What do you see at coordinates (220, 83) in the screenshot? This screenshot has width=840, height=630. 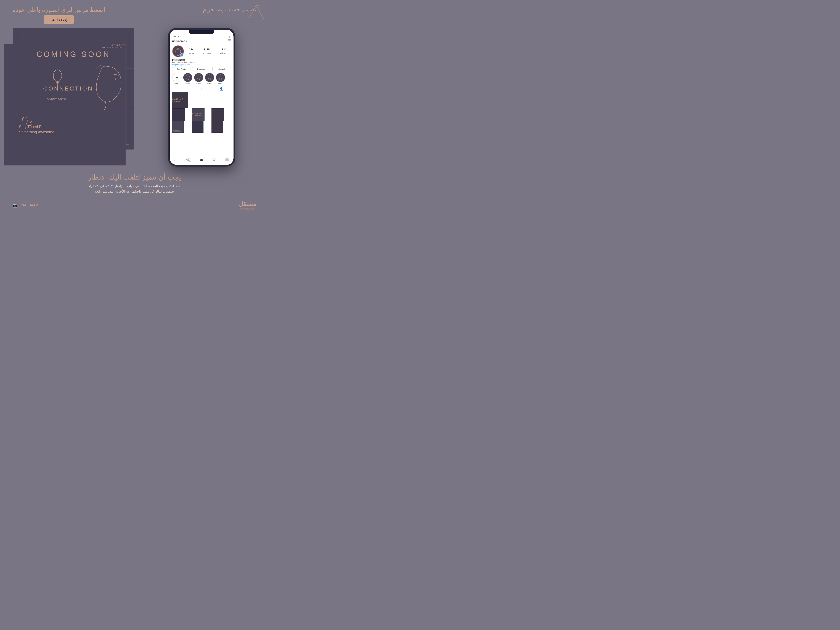 I see `highlight-label-4: highlight` at bounding box center [220, 83].